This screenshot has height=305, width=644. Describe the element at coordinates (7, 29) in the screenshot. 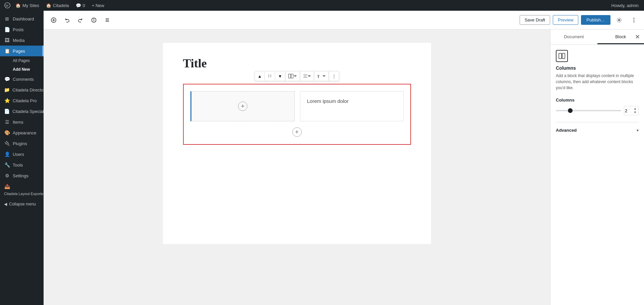

I see `posts-icon: 📄` at that location.